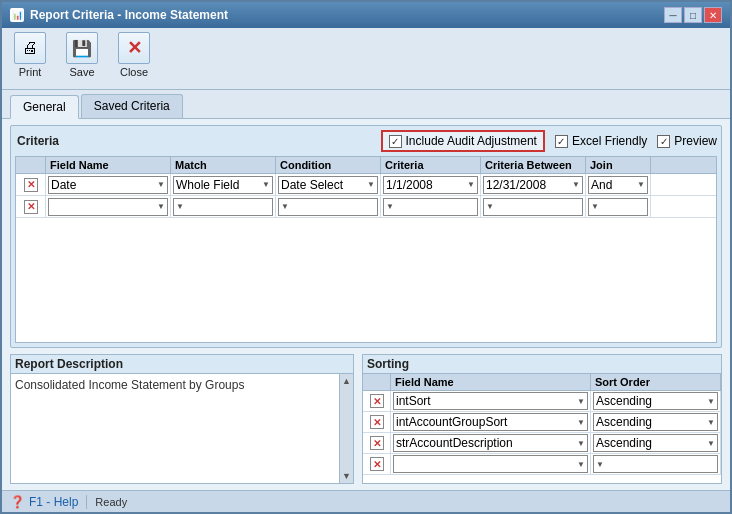 The height and width of the screenshot is (514, 732). Describe the element at coordinates (656, 382) in the screenshot. I see `sort-header-order: Sort Order` at that location.